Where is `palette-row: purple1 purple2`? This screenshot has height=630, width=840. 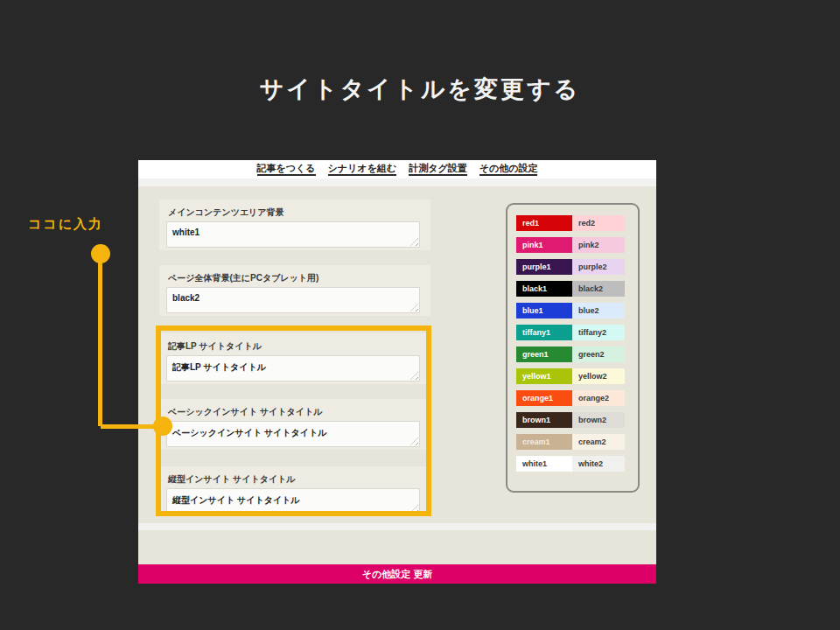
palette-row: purple1 purple2 is located at coordinates (578, 267).